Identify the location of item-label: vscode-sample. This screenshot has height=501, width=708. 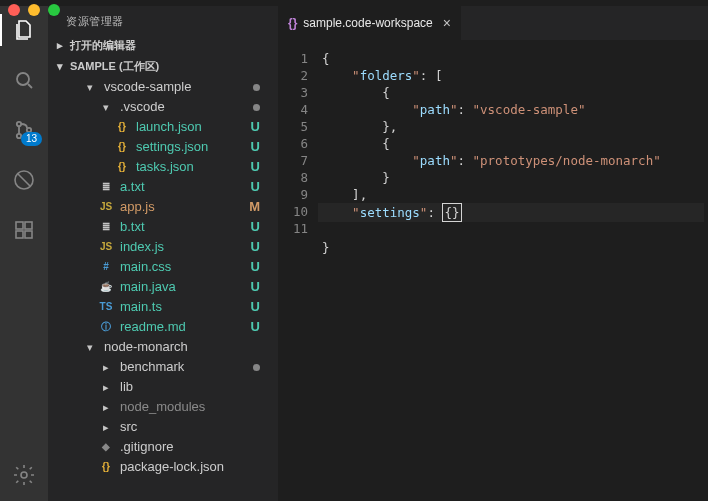
(148, 87).